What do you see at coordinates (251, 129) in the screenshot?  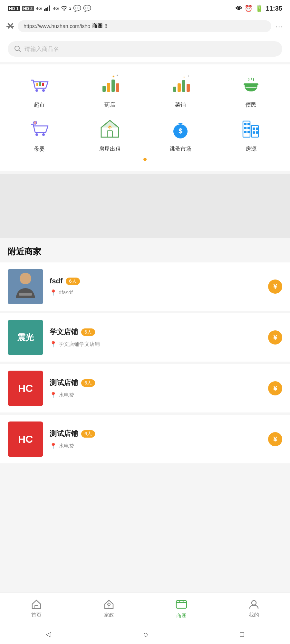 I see `house-icon` at bounding box center [251, 129].